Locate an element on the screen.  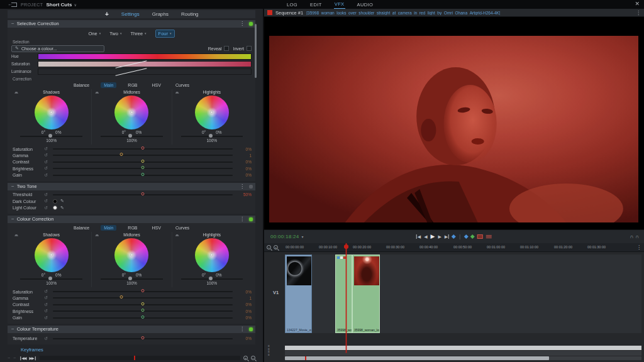
keyframe-remove-icon: − is located at coordinates (14, 358).